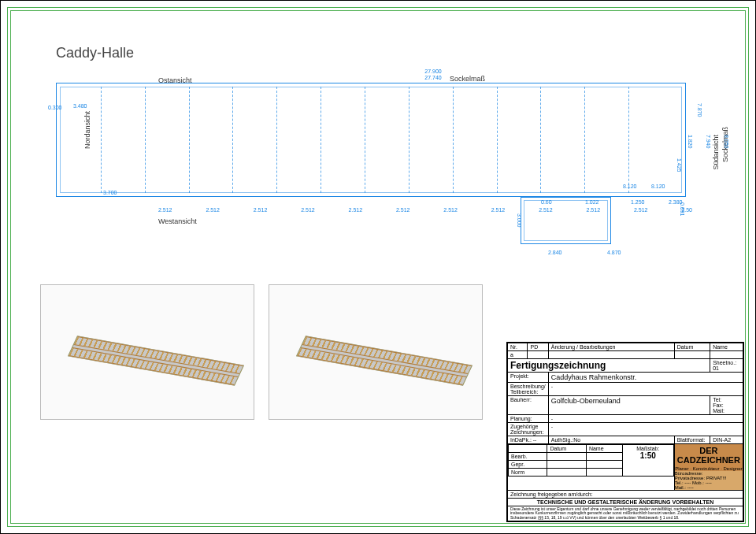 The width and height of the screenshot is (756, 534). Describe the element at coordinates (727, 405) in the screenshot. I see `client-contact: Tel: Fax: Mail:` at that location.